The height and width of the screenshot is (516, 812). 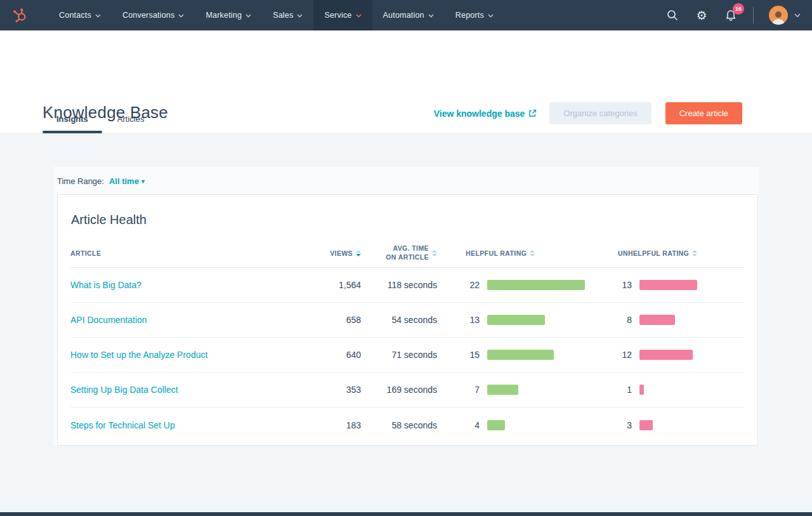 I want to click on table-row: What is Big Data? 1,564 118 seconds 22 1…, so click(x=407, y=286).